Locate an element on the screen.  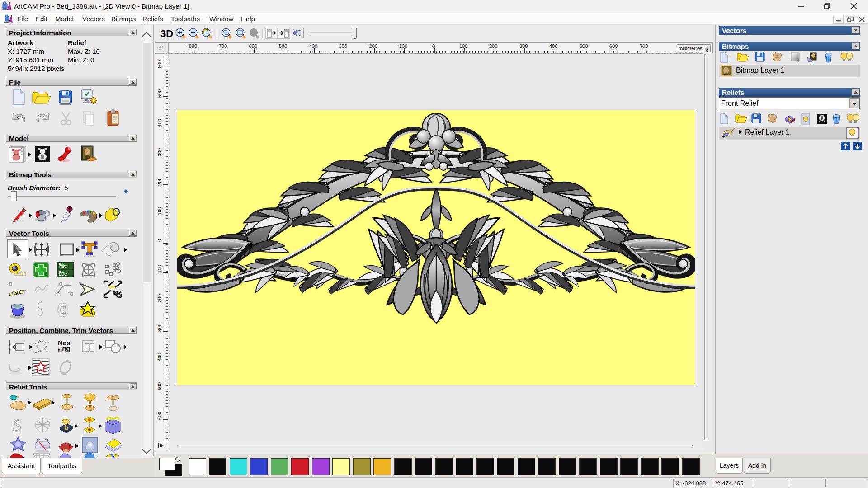
svg-text: BBC is located at coordinates (63, 274).